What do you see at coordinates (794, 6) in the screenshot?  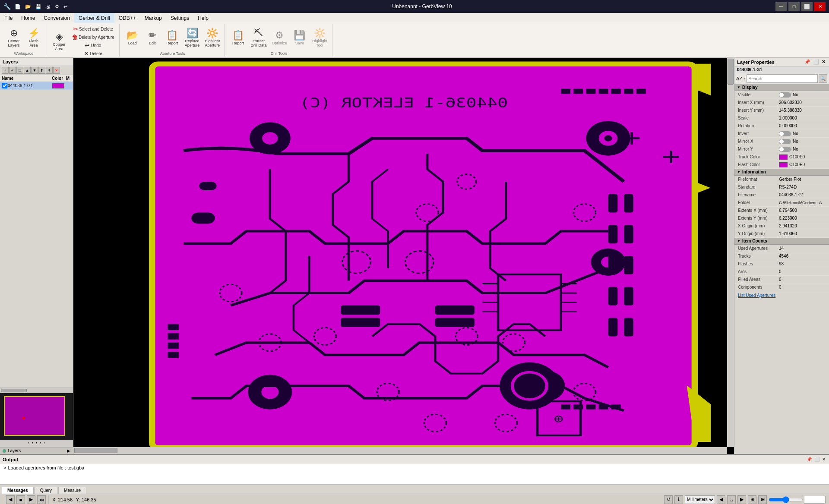 I see `restore-button: □` at bounding box center [794, 6].